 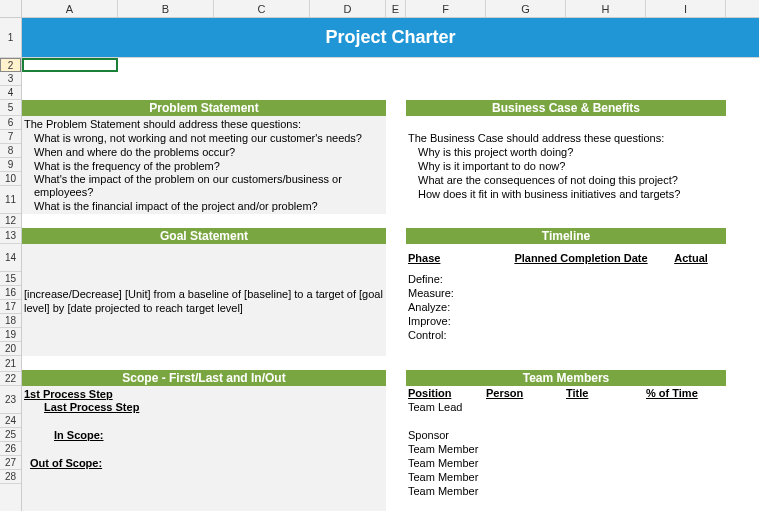 What do you see at coordinates (204, 435) in the screenshot?
I see `scope-in: In Scope:` at bounding box center [204, 435].